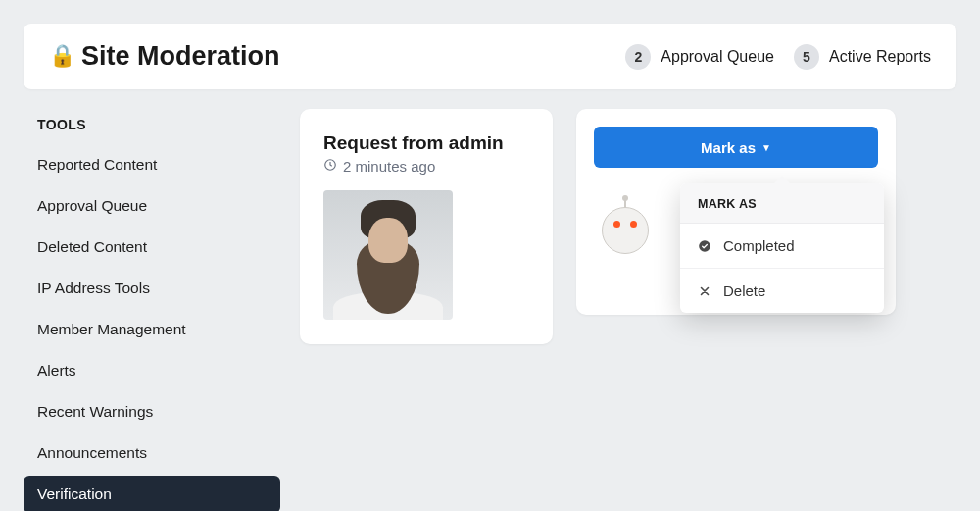  What do you see at coordinates (736, 147) in the screenshot?
I see `mark-as-button: Mark as ▼` at bounding box center [736, 147].